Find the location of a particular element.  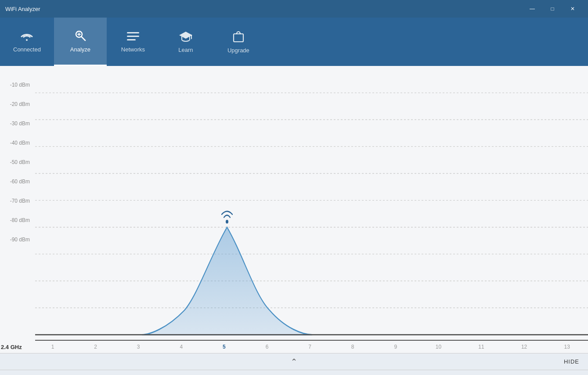

dbm-label-20: -20 dBm is located at coordinates (20, 104).